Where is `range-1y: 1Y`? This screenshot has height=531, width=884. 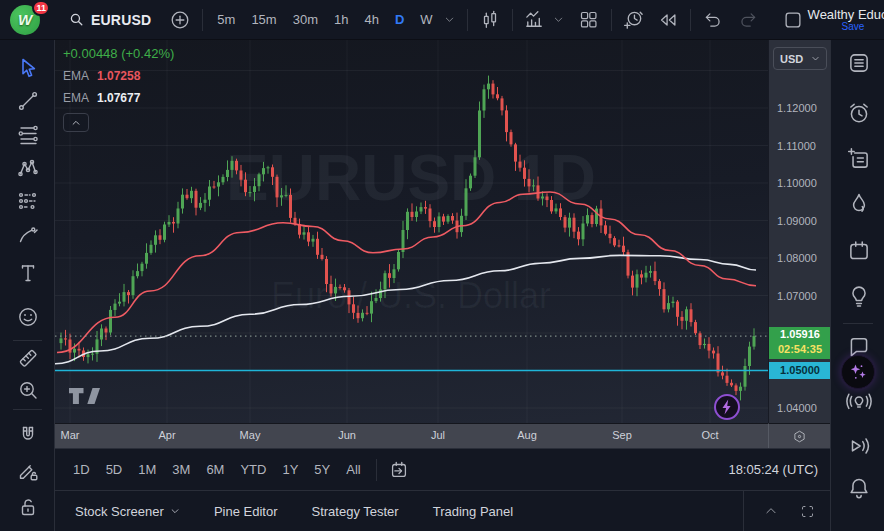
range-1y: 1Y is located at coordinates (290, 470).